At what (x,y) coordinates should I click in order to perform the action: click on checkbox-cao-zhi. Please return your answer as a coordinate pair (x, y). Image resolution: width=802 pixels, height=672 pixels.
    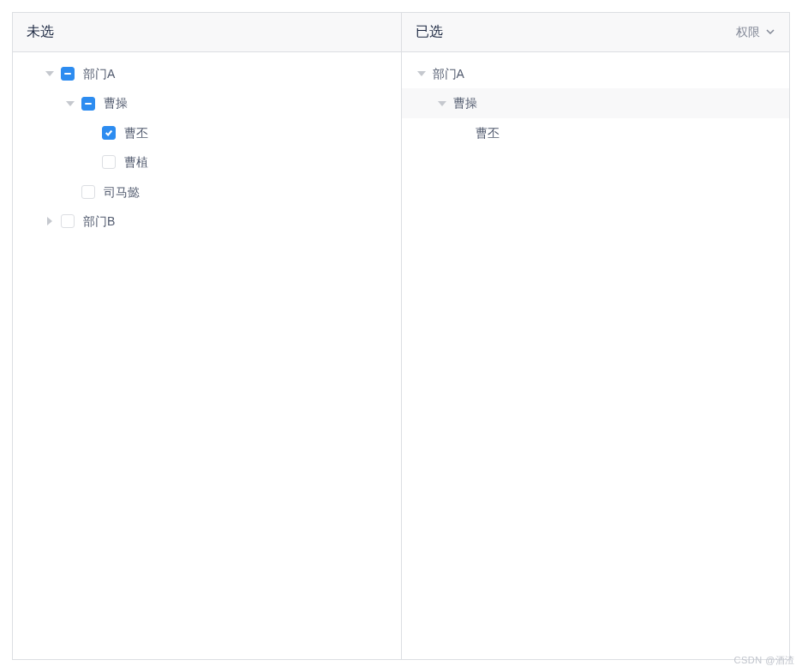
    Looking at the image, I should click on (109, 162).